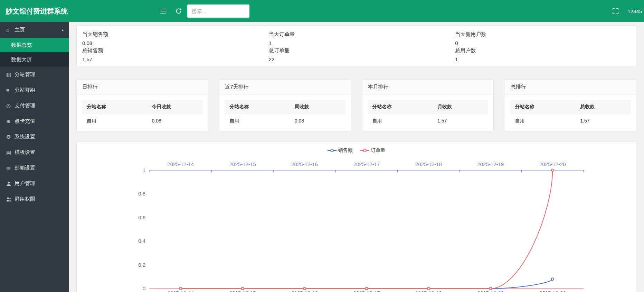 This screenshot has width=644, height=292. Describe the element at coordinates (428, 291) in the screenshot. I see `svg-text: 2025-12-18` at that location.